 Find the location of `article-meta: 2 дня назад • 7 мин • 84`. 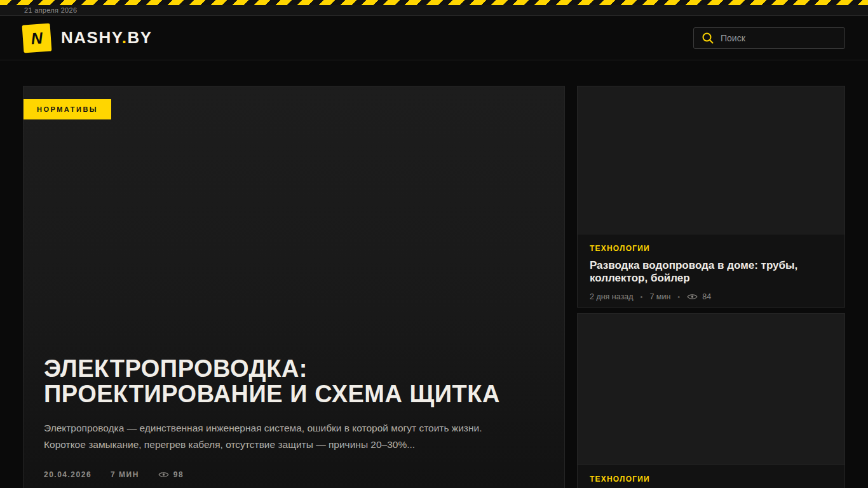

article-meta: 2 дня назад • 7 мин • 84 is located at coordinates (711, 297).